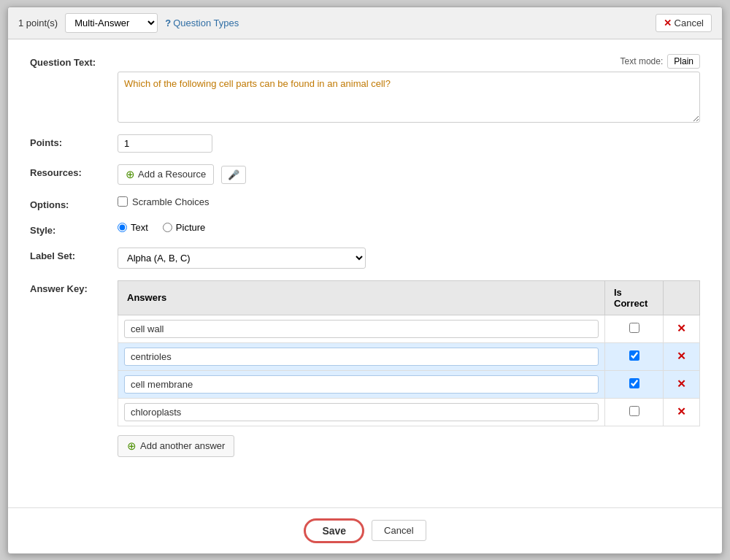 The height and width of the screenshot is (560, 730). I want to click on style-options: Text Picture, so click(409, 228).